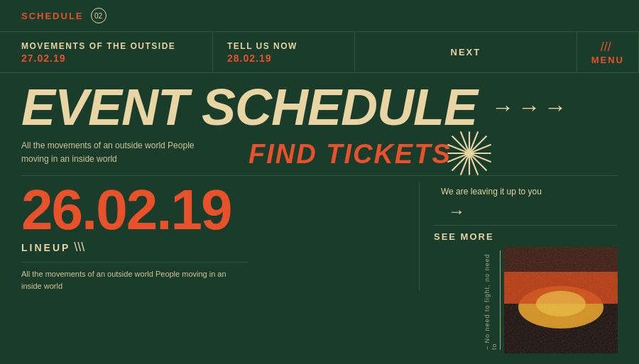 The width and height of the screenshot is (639, 364). I want to click on arrow3-icon: →, so click(555, 108).